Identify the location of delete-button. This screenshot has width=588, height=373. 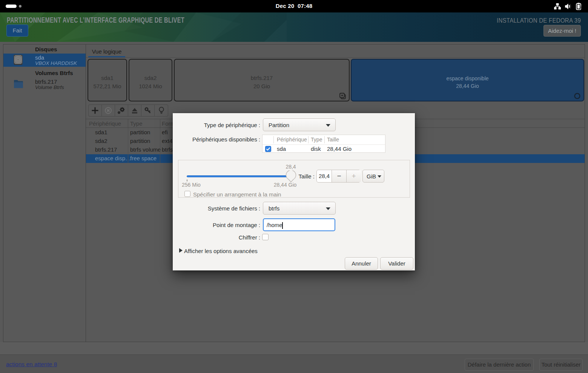
(109, 111).